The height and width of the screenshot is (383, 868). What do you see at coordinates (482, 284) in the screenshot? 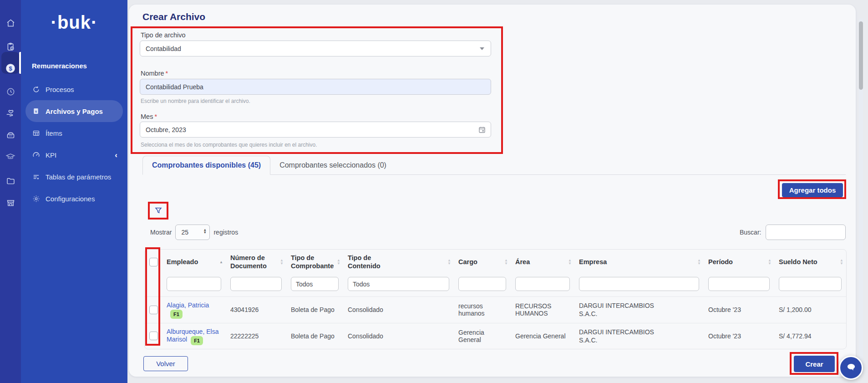
I see `filter-input-cargo` at bounding box center [482, 284].